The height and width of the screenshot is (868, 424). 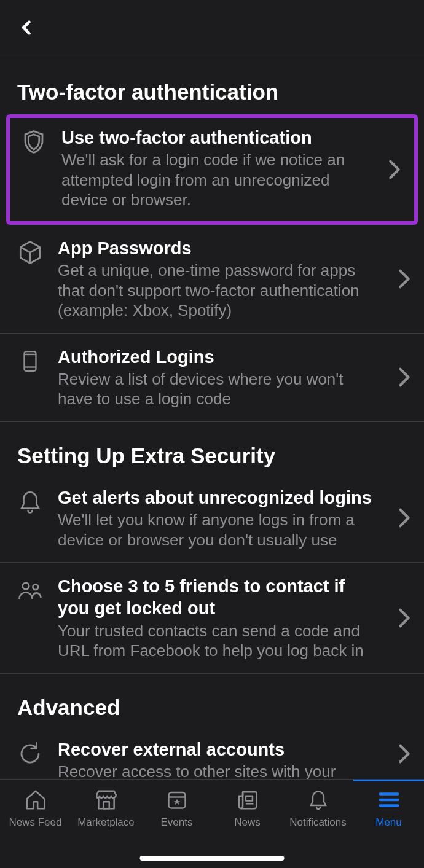 What do you see at coordinates (217, 291) in the screenshot?
I see `row-subtitle: Get a unique, one-time password for apps…` at bounding box center [217, 291].